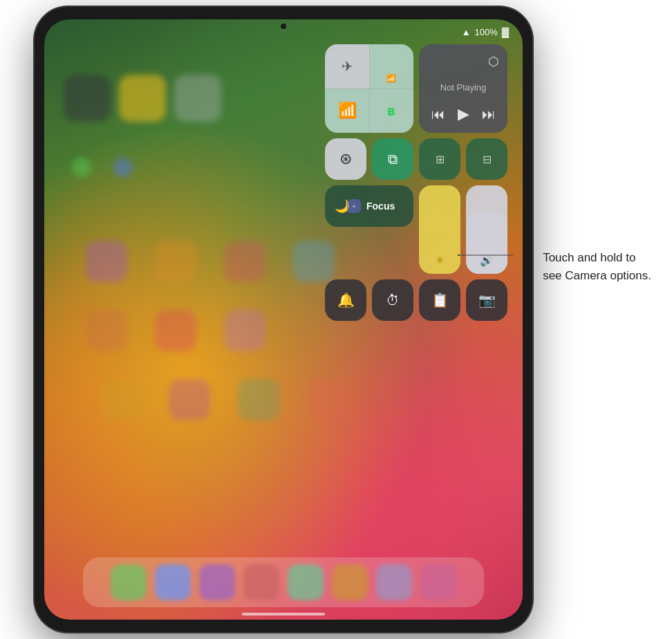 The width and height of the screenshot is (672, 639). Describe the element at coordinates (393, 300) in the screenshot. I see `timer-tile: ⏱` at that location.